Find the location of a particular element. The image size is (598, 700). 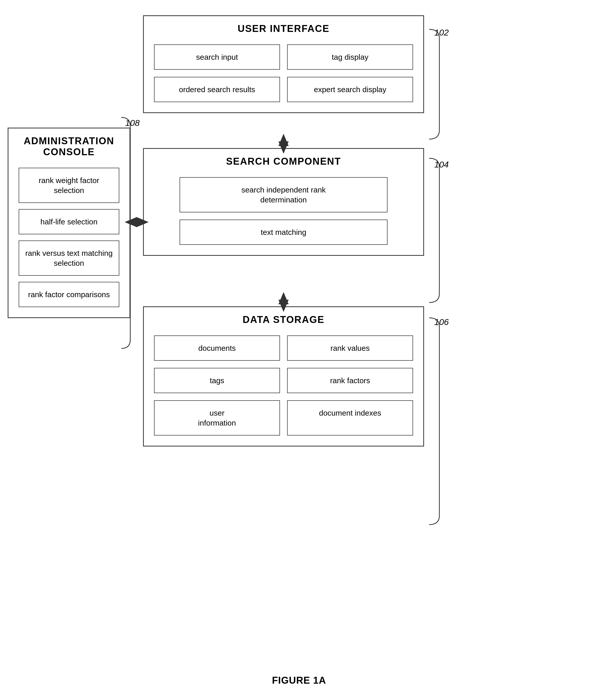

rank-weight-factor-box: rank weight factor selection is located at coordinates (69, 185).